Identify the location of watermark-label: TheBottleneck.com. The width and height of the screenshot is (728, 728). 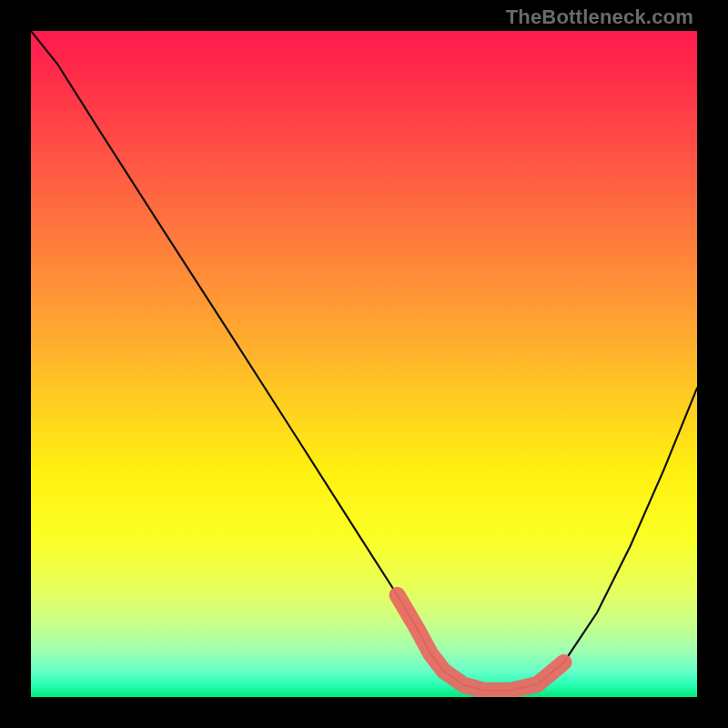
(600, 17).